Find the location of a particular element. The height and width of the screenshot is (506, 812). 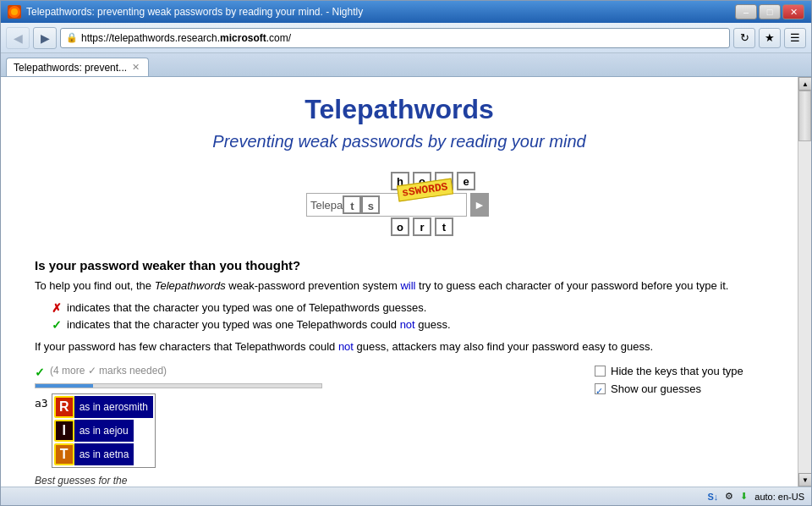

guess-box: R as in aerosmith I as in aejou T as in … is located at coordinates (103, 431).